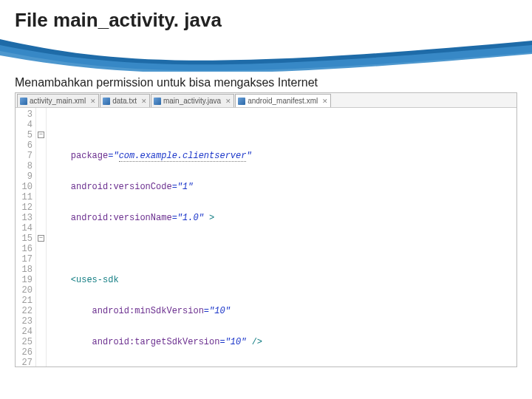 The image size is (532, 399). What do you see at coordinates (282, 352) in the screenshot?
I see `highlighted-line` at bounding box center [282, 352].